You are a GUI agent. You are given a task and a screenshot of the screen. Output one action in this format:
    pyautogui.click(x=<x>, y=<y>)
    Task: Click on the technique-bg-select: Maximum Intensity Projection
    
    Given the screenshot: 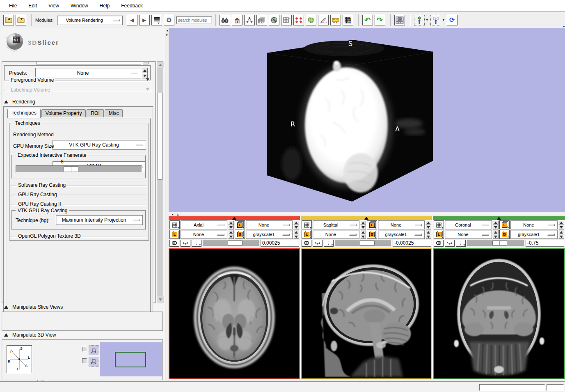 What is the action you would take?
    pyautogui.click(x=99, y=220)
    